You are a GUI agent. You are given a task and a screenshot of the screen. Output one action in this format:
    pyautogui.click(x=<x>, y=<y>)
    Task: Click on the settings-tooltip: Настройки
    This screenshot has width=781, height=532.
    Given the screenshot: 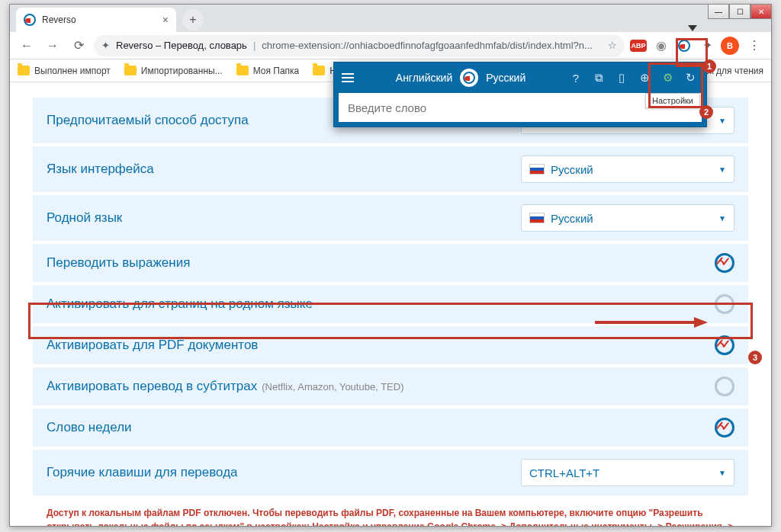 What is the action you would take?
    pyautogui.click(x=673, y=101)
    